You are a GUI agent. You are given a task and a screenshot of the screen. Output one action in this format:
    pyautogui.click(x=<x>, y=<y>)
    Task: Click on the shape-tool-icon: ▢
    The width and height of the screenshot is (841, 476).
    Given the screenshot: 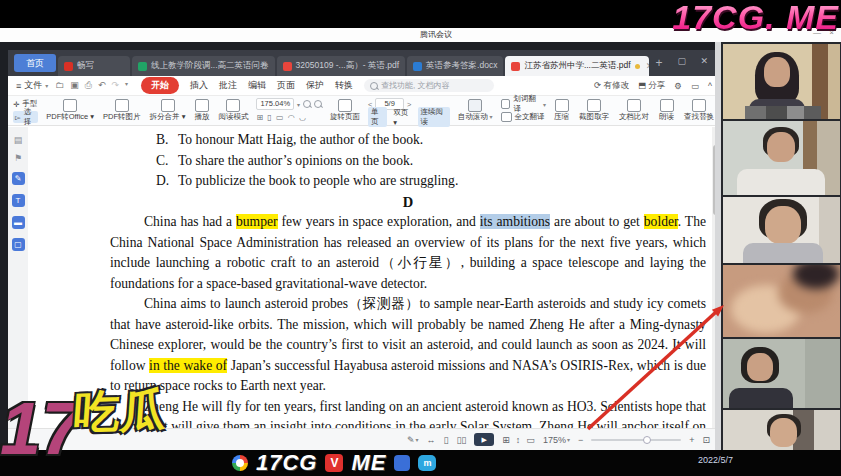 What is the action you would take?
    pyautogui.click(x=18, y=244)
    